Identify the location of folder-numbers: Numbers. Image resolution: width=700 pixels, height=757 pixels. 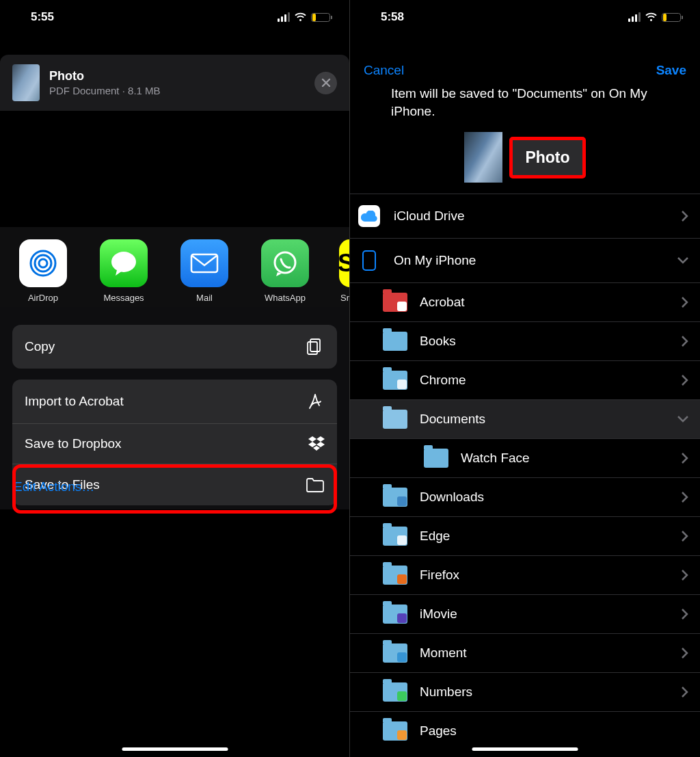
(525, 692).